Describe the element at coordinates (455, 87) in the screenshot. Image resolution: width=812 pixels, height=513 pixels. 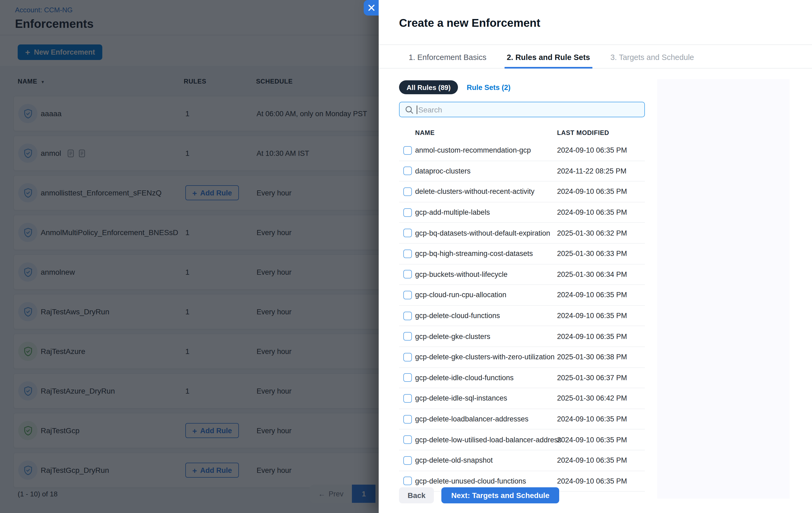
I see `rules-tabs: All Rules (89) Rule Sets (2)` at that location.